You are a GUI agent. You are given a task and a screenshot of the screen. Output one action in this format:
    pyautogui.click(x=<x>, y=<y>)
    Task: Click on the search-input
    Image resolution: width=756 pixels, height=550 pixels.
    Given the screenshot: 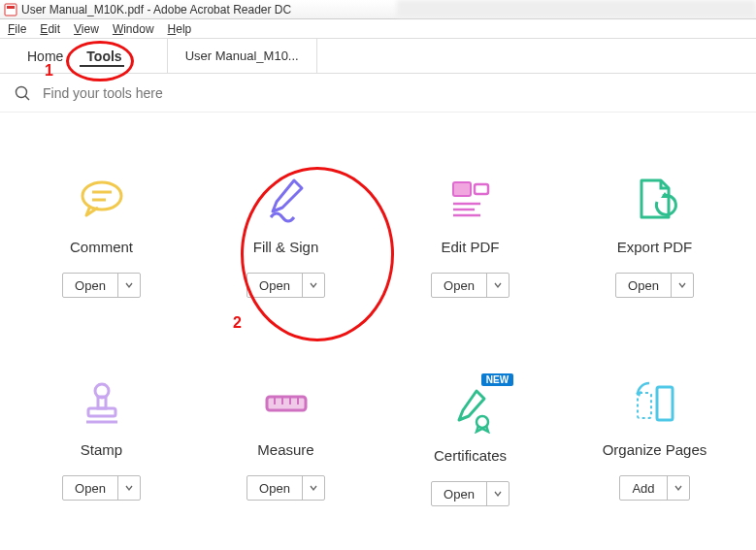 What is the action you would take?
    pyautogui.click(x=186, y=93)
    